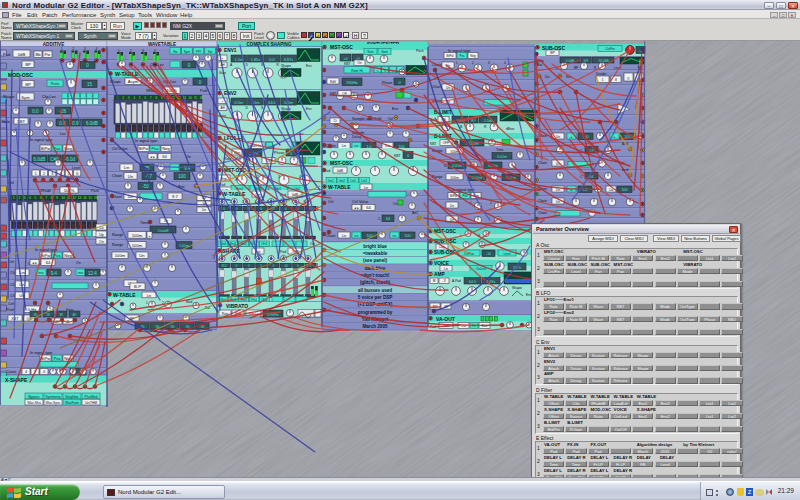 Image resolution: width=800 pixels, height=500 pixels. Describe the element at coordinates (342, 181) in the screenshot. I see `svg-text: Inv2` at that location.